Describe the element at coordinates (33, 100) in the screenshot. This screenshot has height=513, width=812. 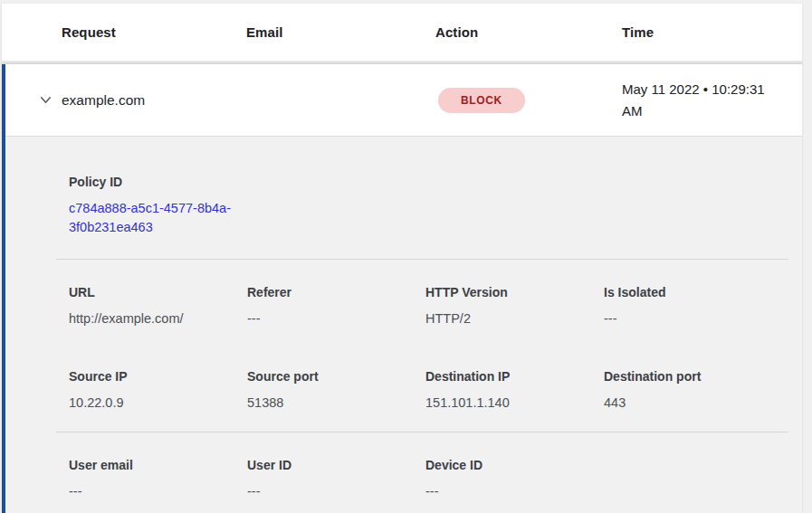
I see `row-expand-toggle` at that location.